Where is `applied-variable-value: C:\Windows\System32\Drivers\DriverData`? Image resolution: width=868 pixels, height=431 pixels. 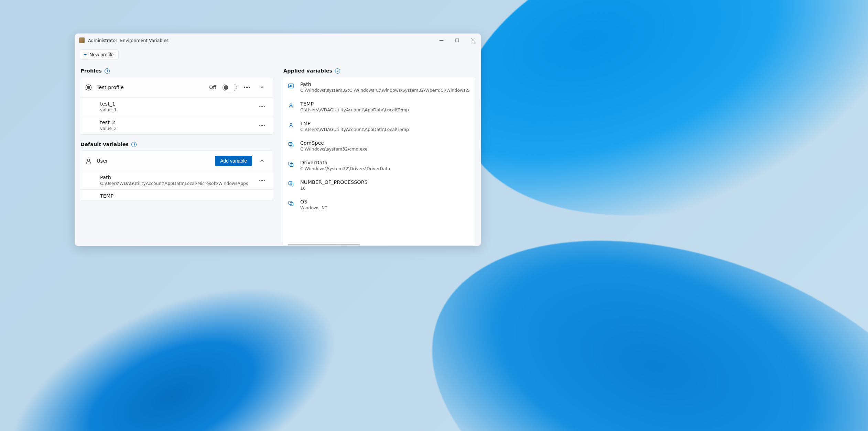
applied-variable-value: C:\Windows\System32\Drivers\DriverData is located at coordinates (385, 168).